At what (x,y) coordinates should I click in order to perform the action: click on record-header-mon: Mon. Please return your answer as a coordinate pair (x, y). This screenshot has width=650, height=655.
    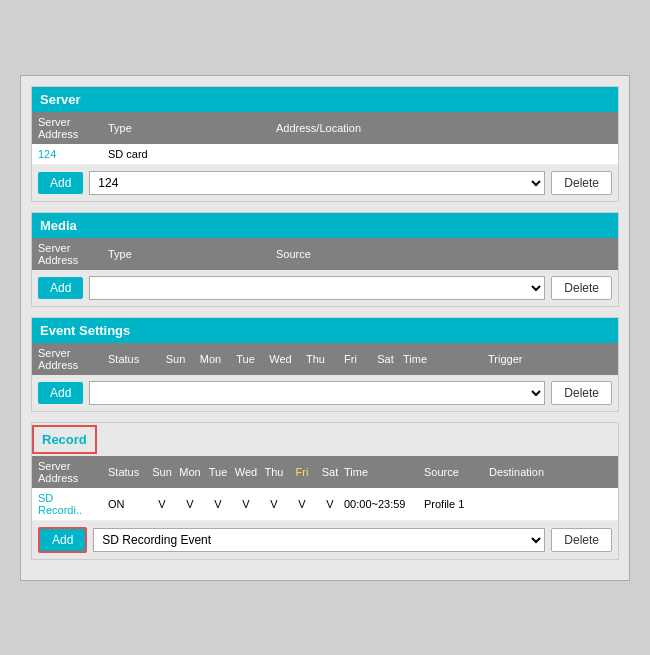
    Looking at the image, I should click on (190, 472).